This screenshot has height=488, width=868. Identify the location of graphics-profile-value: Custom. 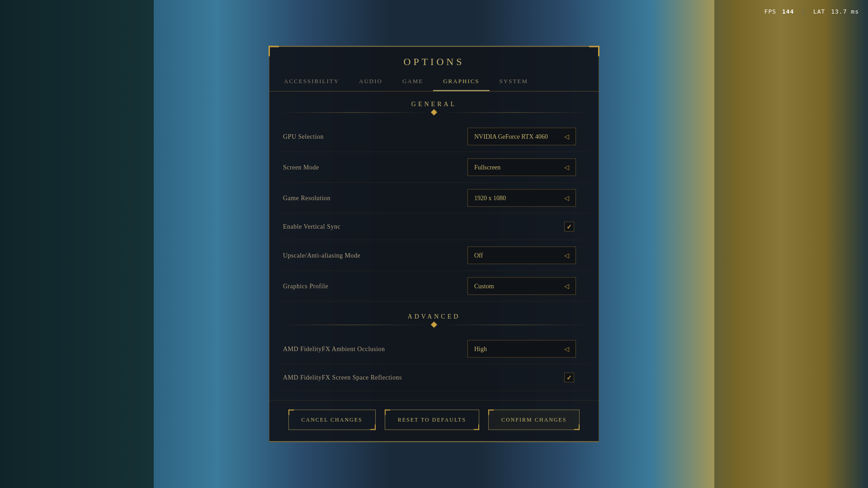
(484, 286).